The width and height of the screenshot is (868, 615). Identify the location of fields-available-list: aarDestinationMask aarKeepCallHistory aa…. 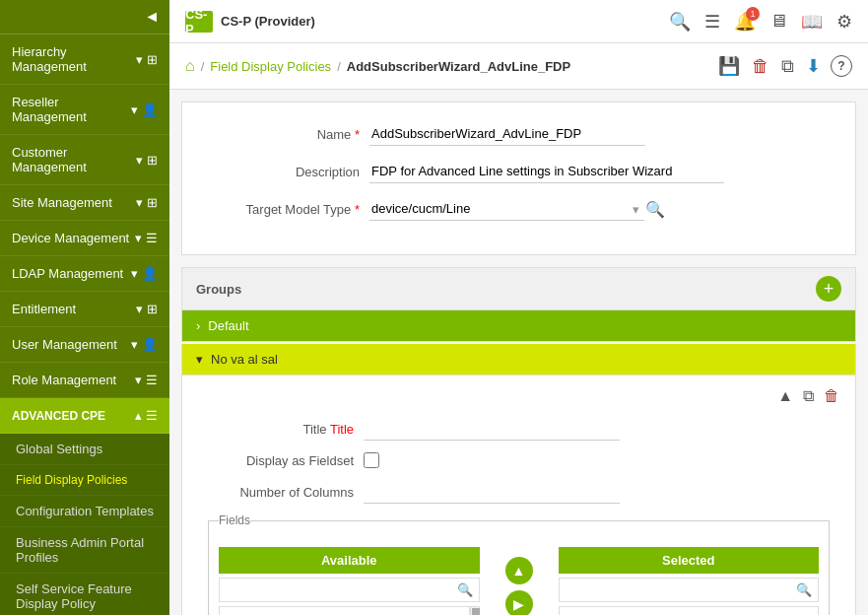
(345, 611).